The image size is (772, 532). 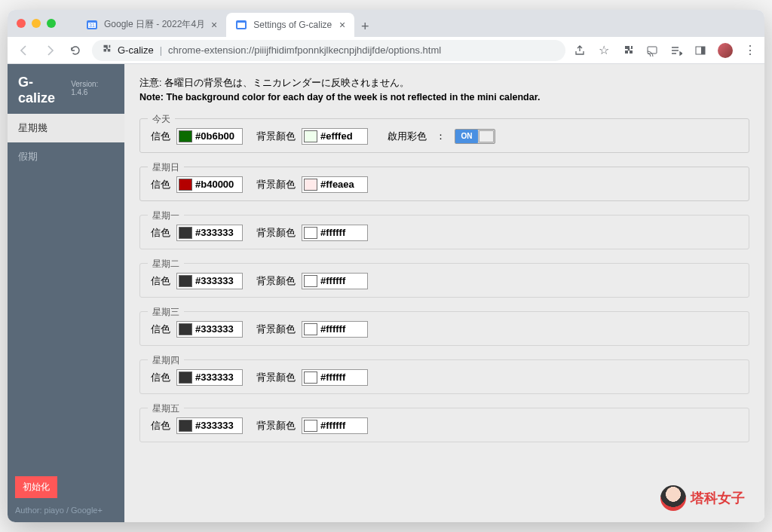 I want to click on svg-text: 31, so click(x=92, y=26).